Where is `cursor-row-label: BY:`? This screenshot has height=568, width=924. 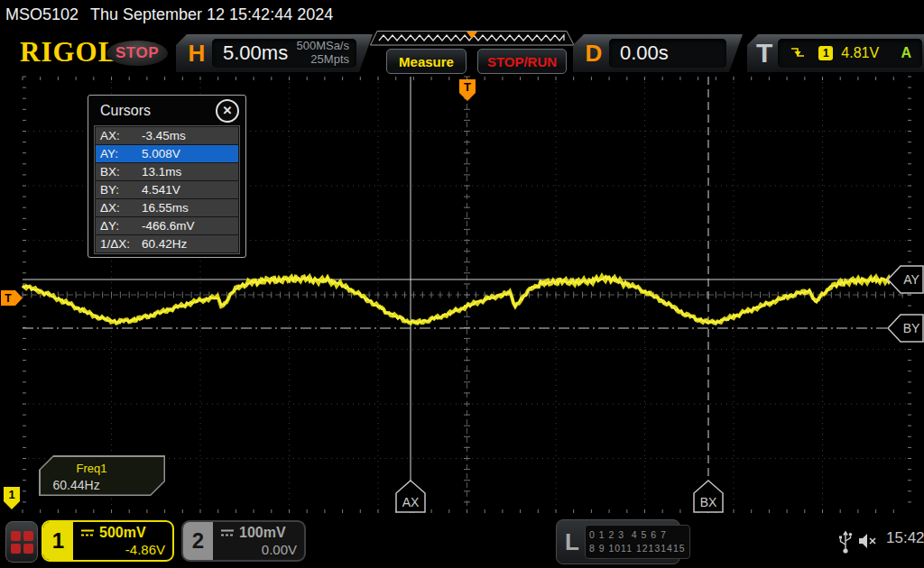
cursor-row-label: BY: is located at coordinates (121, 189).